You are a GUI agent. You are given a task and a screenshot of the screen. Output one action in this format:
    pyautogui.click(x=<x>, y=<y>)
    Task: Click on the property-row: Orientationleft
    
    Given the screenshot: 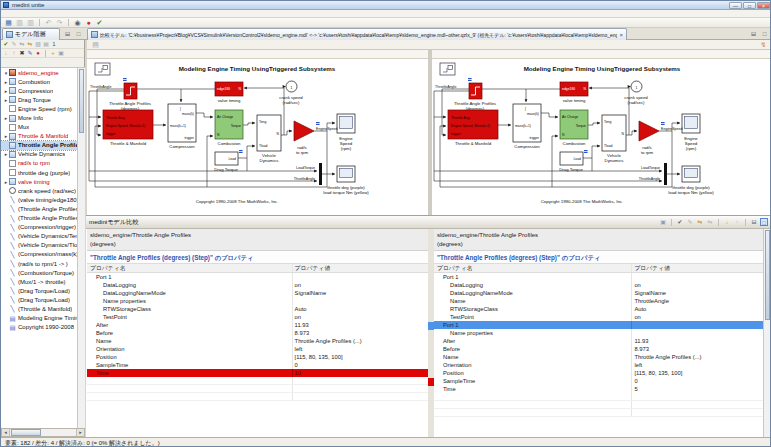 What is the action you would take?
    pyautogui.click(x=258, y=349)
    